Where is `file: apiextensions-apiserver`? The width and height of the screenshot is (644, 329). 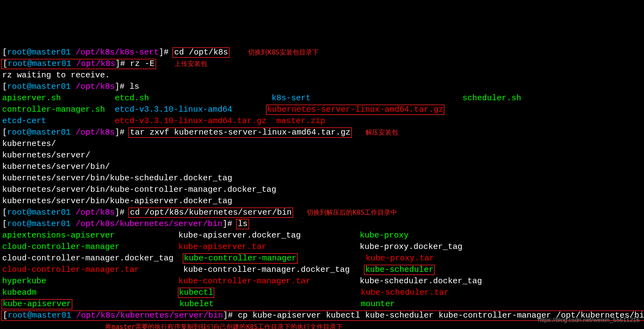
file: apiextensions-apiserver is located at coordinates (59, 235).